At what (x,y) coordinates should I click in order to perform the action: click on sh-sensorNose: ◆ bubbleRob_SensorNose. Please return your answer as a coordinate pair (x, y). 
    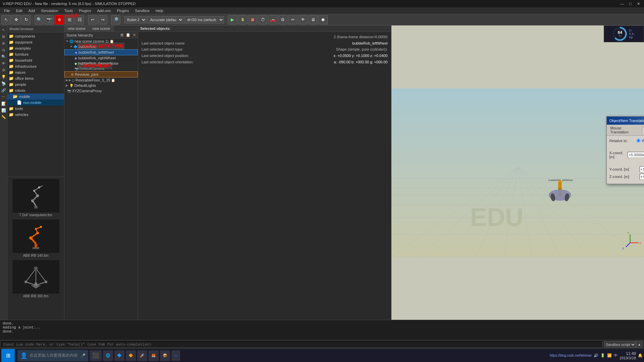
    Looking at the image, I should click on (101, 63).